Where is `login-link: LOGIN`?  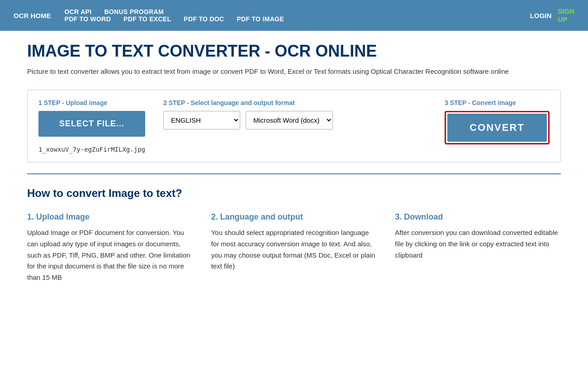 login-link: LOGIN is located at coordinates (541, 15).